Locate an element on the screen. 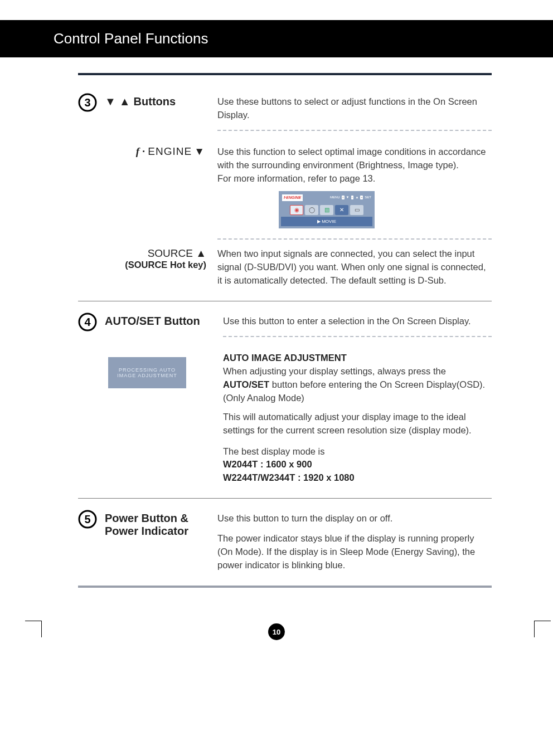 This screenshot has width=553, height=756. cutmark-tr is located at coordinates (542, 31).